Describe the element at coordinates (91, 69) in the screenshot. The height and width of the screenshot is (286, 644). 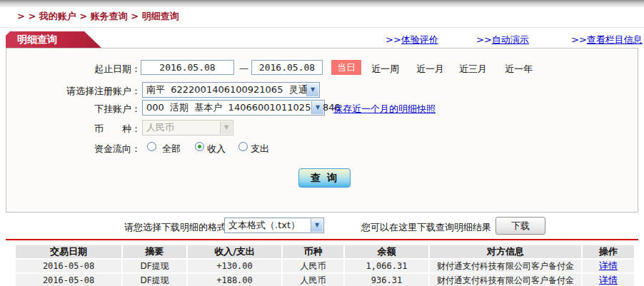
I see `date-range-label: 起止日期：` at that location.